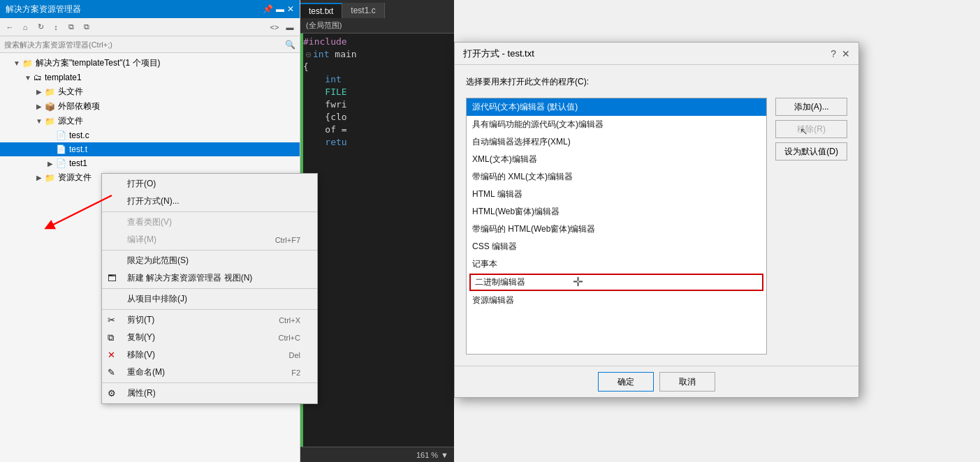 This screenshot has height=462, width=980. What do you see at coordinates (210, 394) in the screenshot?
I see `menu-item-properties: ⚙ 属性(R)` at bounding box center [210, 394].